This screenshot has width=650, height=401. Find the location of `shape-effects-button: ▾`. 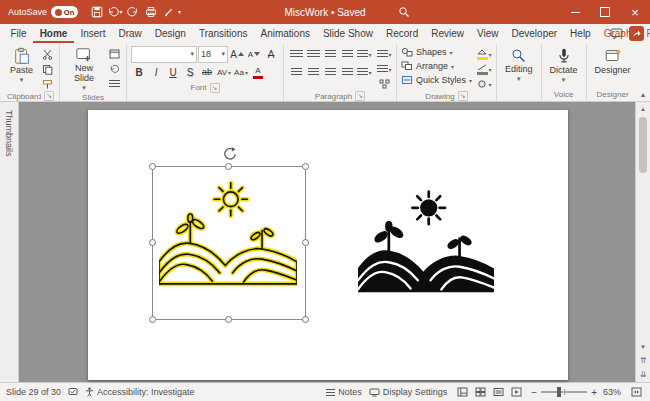

shape-effects-button: ▾ is located at coordinates (484, 84).